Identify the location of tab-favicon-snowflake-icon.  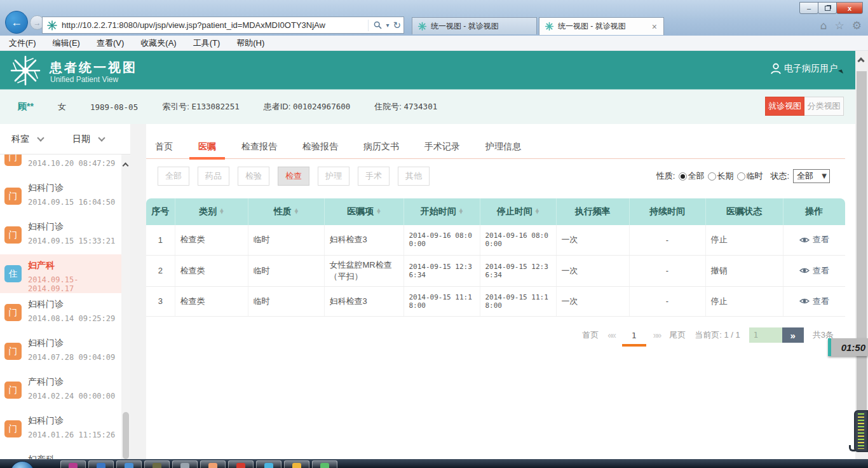
(422, 27).